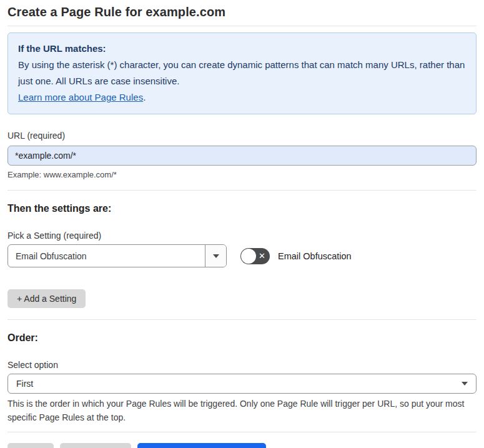 The width and height of the screenshot is (484, 448). Describe the element at coordinates (242, 384) in the screenshot. I see `order-select: First` at that location.